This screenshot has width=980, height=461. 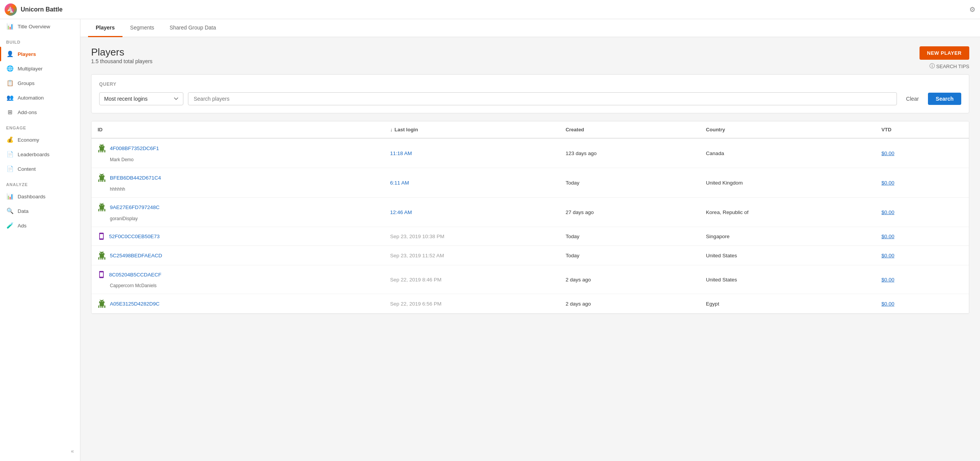 I want to click on sidebar-item-leaderboards: 📄 Leaderboards, so click(x=40, y=154).